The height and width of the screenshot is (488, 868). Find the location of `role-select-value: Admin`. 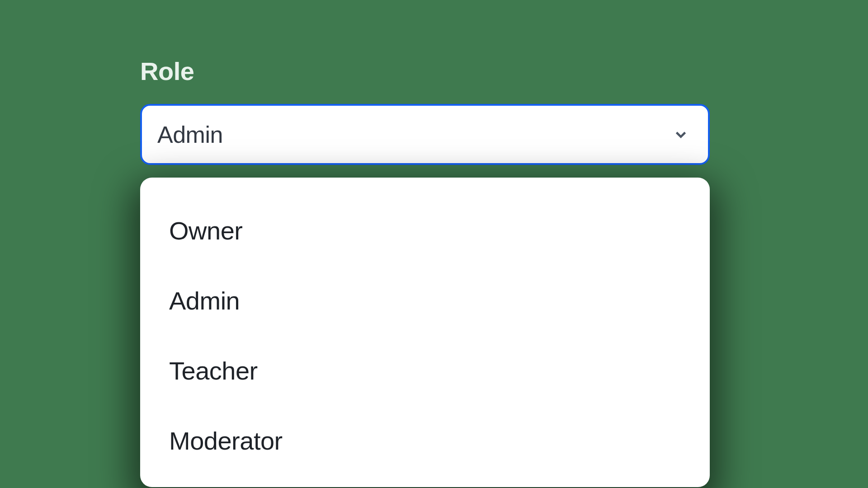

role-select-value: Admin is located at coordinates (190, 135).